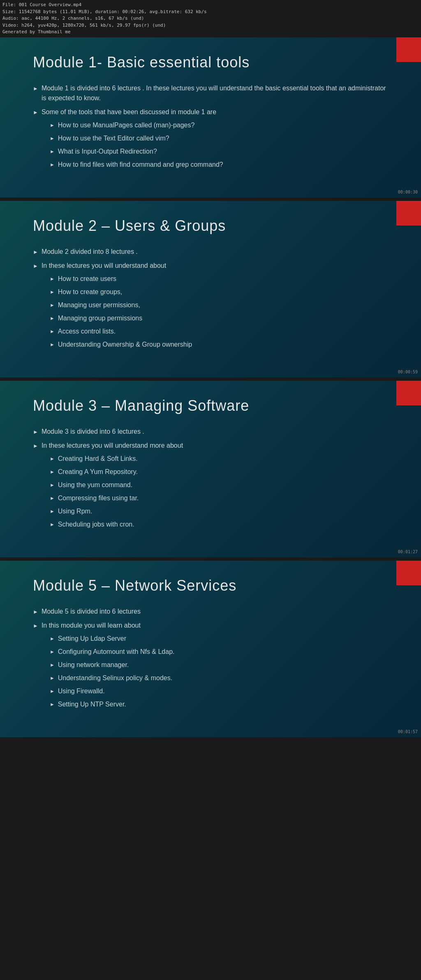  Describe the element at coordinates (141, 165) in the screenshot. I see `sub-bullet-text-0-1-3: How to find files with find command and …` at that location.